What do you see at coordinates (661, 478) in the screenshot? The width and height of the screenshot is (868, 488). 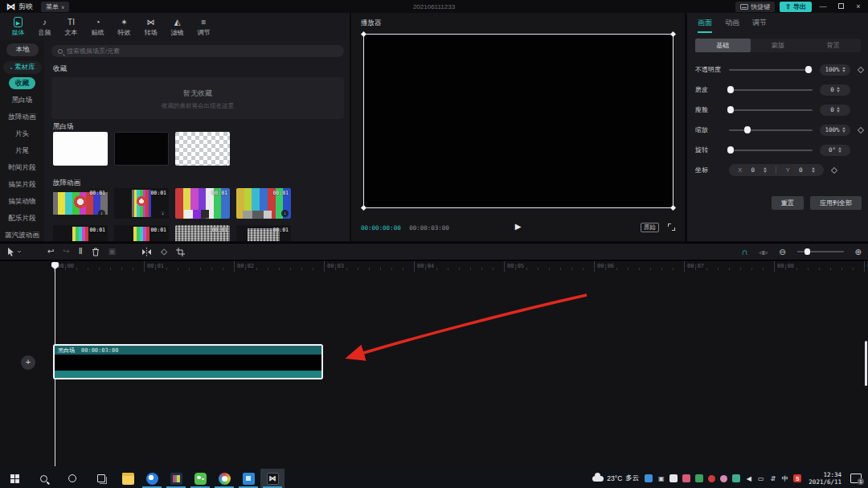 I see `capture-icon: ▣` at bounding box center [661, 478].